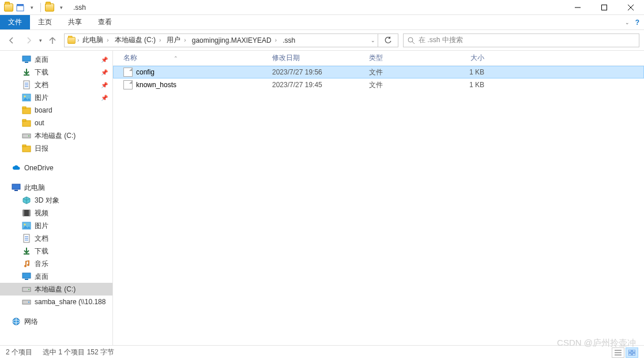  Describe the element at coordinates (231, 40) in the screenshot. I see `address-bar: › 此电脑› 本地磁盘 (C:)› 用户› gaomingjing.MAXIEY…` at that location.